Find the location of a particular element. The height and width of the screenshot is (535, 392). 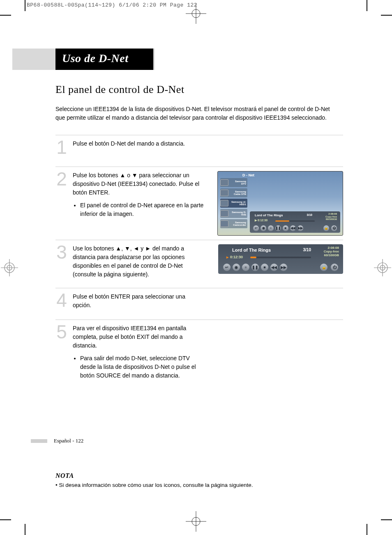

footer-bar is located at coordinates (39, 441).